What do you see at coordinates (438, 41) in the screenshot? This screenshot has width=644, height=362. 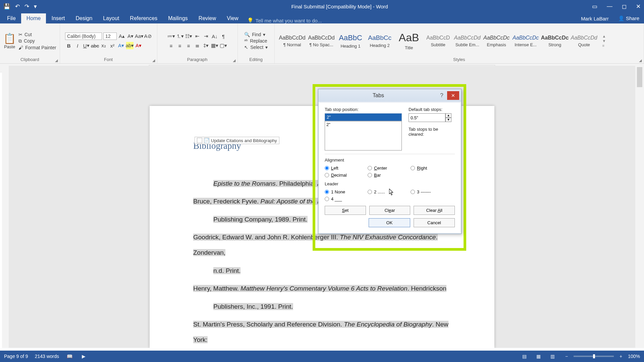 I see `style-gallery: AaBbCcDd¶ NormalAaBbCcDd¶ No Spac...AaBb…` at bounding box center [438, 41].